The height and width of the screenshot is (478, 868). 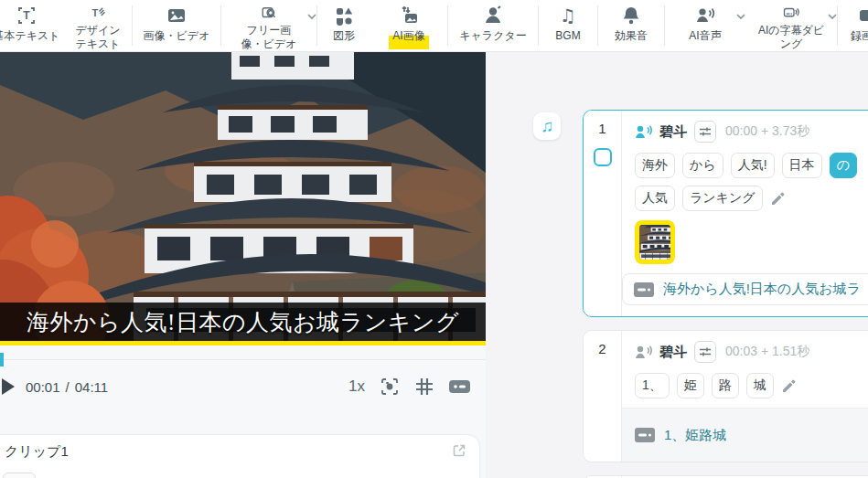 I want to click on sliders-icon, so click(x=705, y=352).